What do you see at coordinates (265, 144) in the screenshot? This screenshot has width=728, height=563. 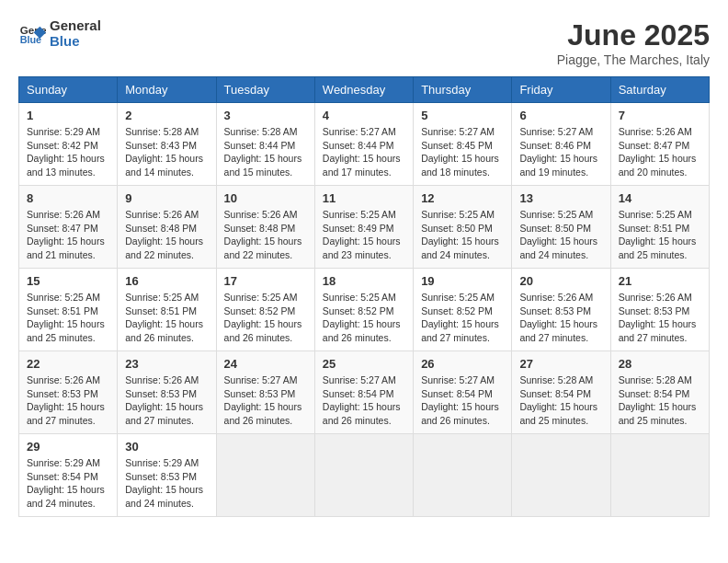 I see `table-row: 3Sunrise: 5:28 AM Sunset: 8:44 PM Daylig…` at bounding box center [265, 144].